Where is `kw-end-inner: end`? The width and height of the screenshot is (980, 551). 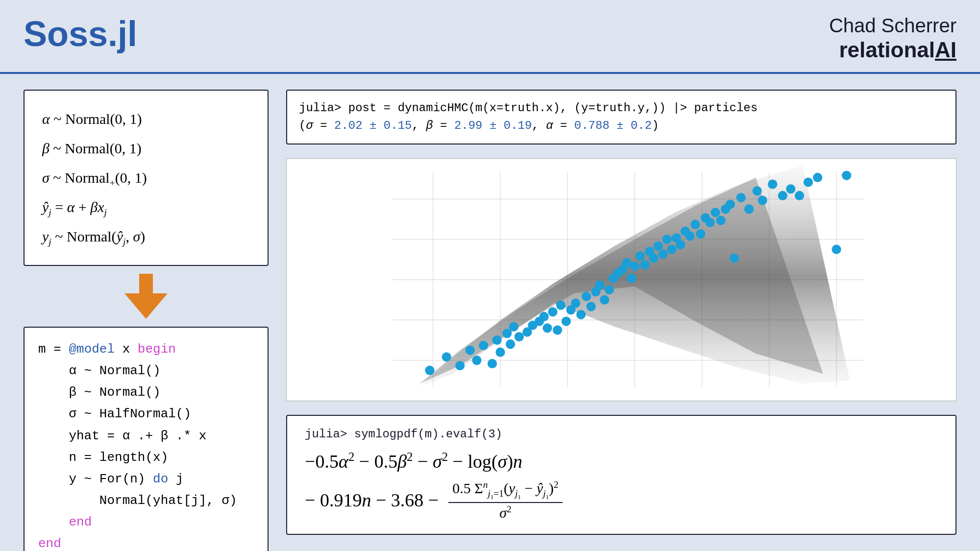
kw-end-inner: end is located at coordinates (80, 522).